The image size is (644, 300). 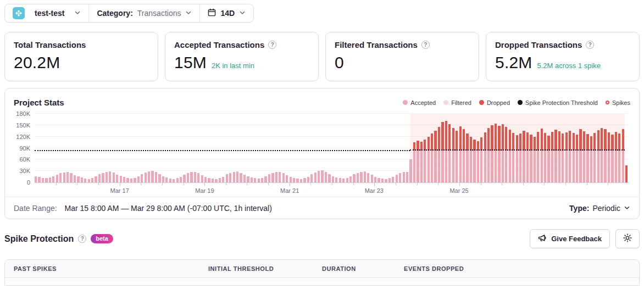 I want to click on card-value: 5.2M, so click(x=514, y=63).